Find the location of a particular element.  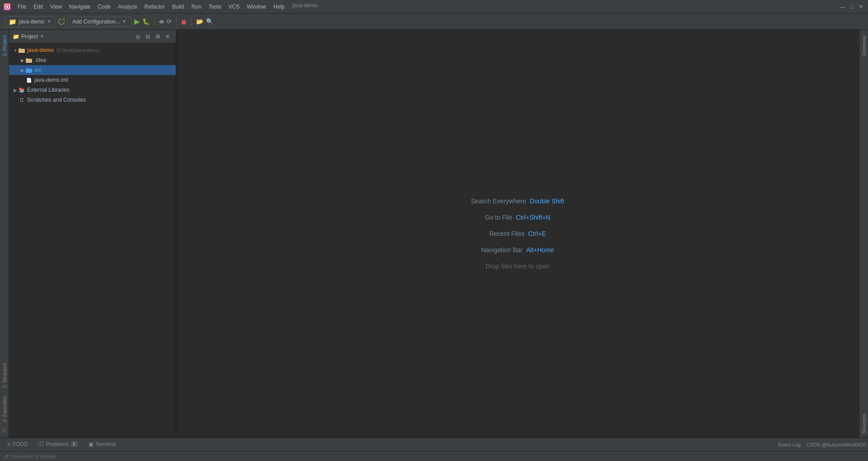

scratches-name: Scratches and Consoles is located at coordinates (56, 100).